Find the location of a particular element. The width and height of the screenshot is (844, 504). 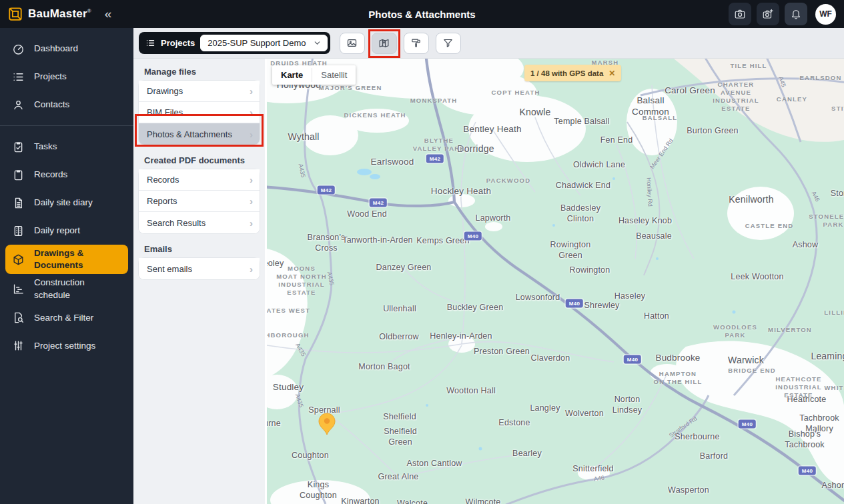

project-selector: Projects 2025-SUP Support Demo is located at coordinates (235, 43).